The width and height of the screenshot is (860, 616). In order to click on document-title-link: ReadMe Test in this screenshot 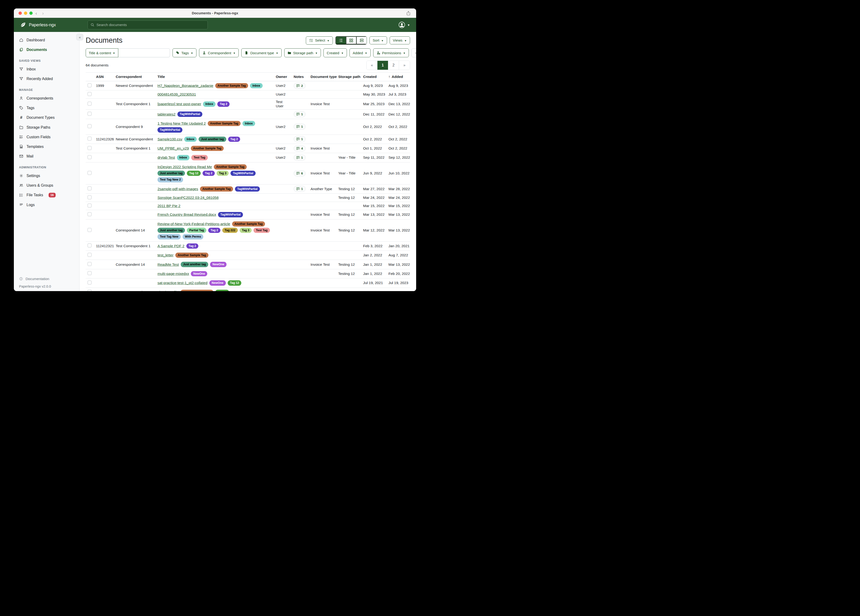, I will do `click(168, 265)`.